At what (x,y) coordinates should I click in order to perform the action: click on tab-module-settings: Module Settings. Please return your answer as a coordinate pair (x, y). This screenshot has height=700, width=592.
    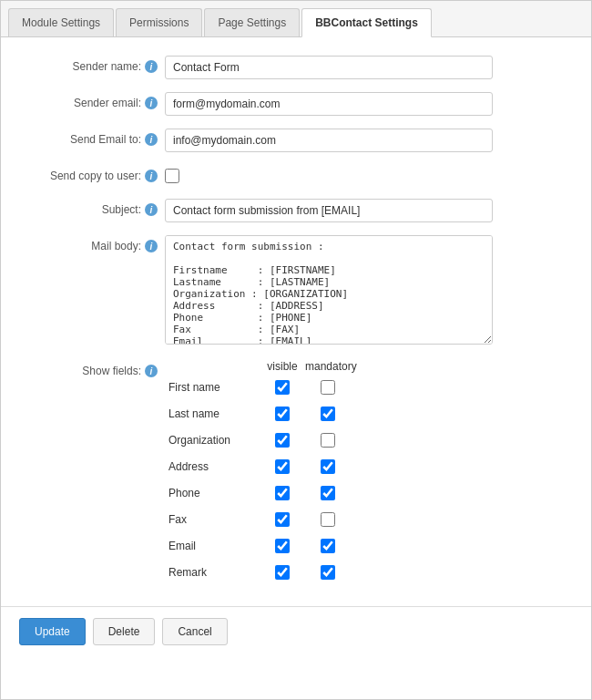
    Looking at the image, I should click on (61, 22).